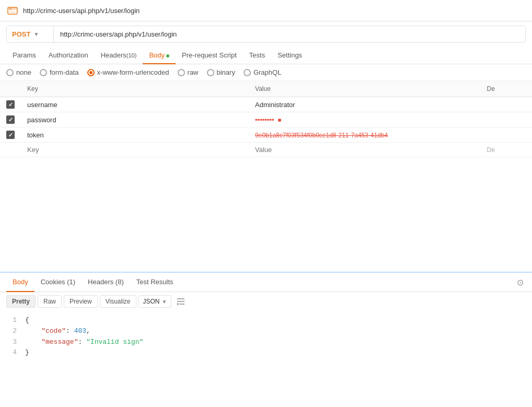 Image resolution: width=532 pixels, height=407 pixels. I want to click on format-visualize: Visualize, so click(118, 301).